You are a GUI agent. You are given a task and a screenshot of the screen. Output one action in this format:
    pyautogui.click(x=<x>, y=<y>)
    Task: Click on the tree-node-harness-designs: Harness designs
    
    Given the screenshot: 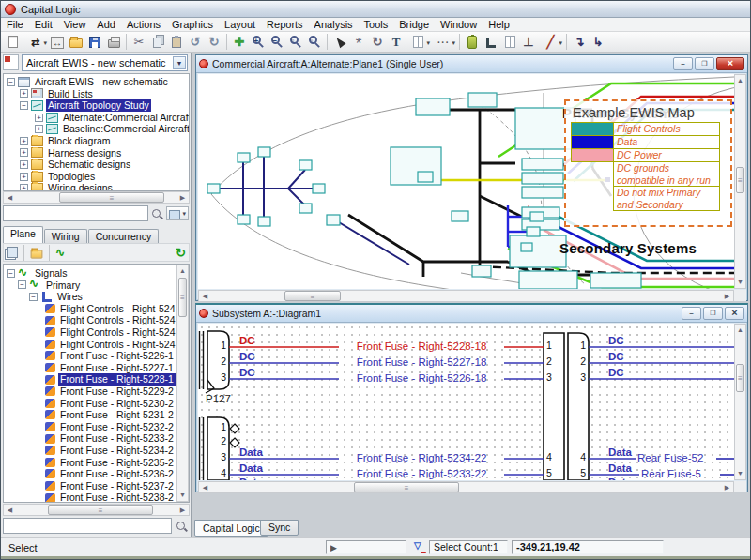 What is the action you would take?
    pyautogui.click(x=96, y=154)
    